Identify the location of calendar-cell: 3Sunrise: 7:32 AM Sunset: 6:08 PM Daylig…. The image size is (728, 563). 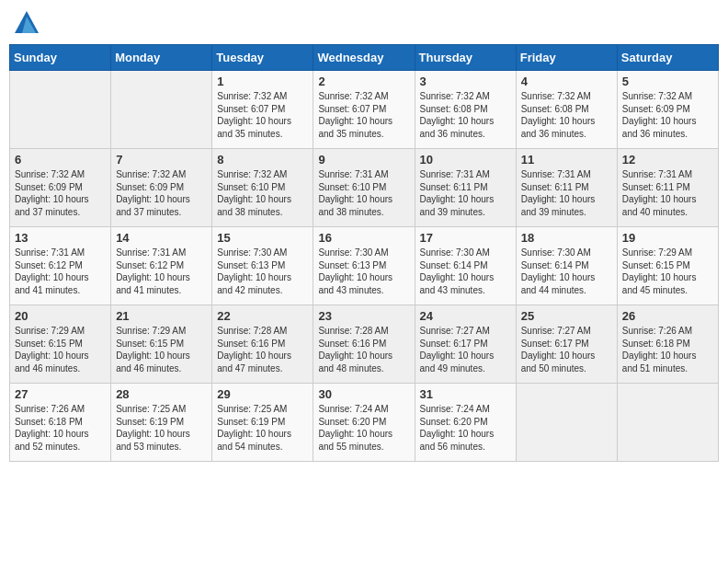
(465, 110).